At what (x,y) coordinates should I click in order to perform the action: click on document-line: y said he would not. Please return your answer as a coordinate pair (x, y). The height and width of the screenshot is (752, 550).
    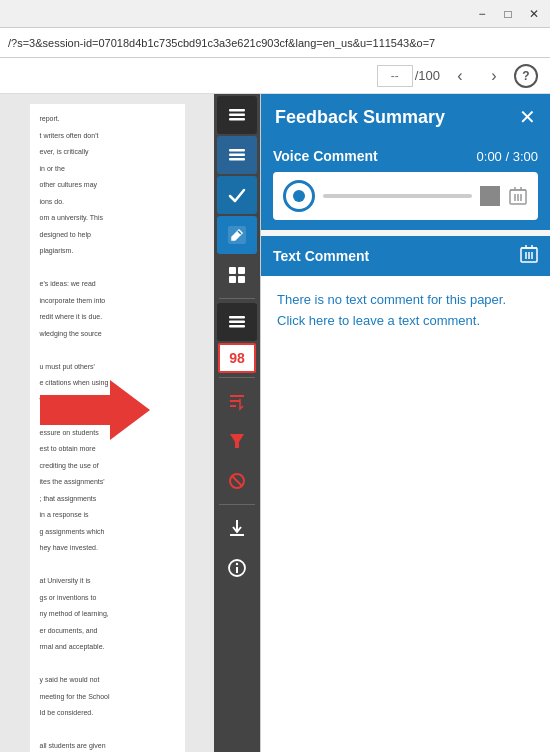
    Looking at the image, I should click on (108, 680).